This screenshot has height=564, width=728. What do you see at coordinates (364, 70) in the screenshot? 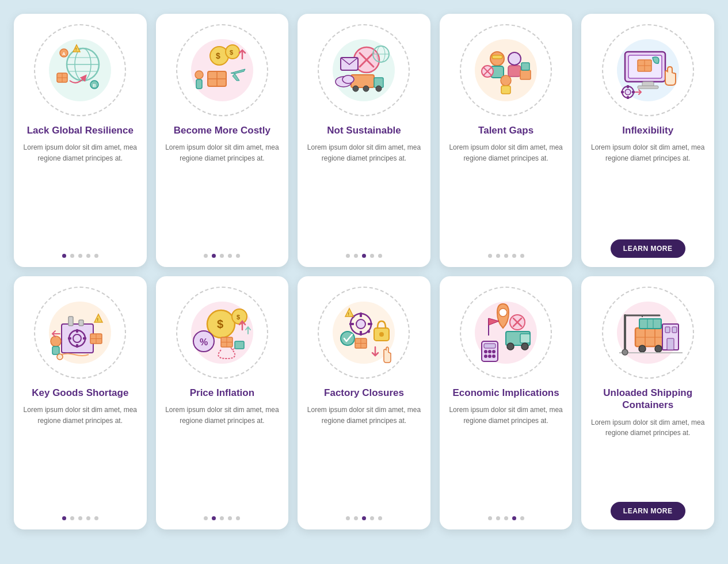
I see `illustration-not-sustainable` at bounding box center [364, 70].